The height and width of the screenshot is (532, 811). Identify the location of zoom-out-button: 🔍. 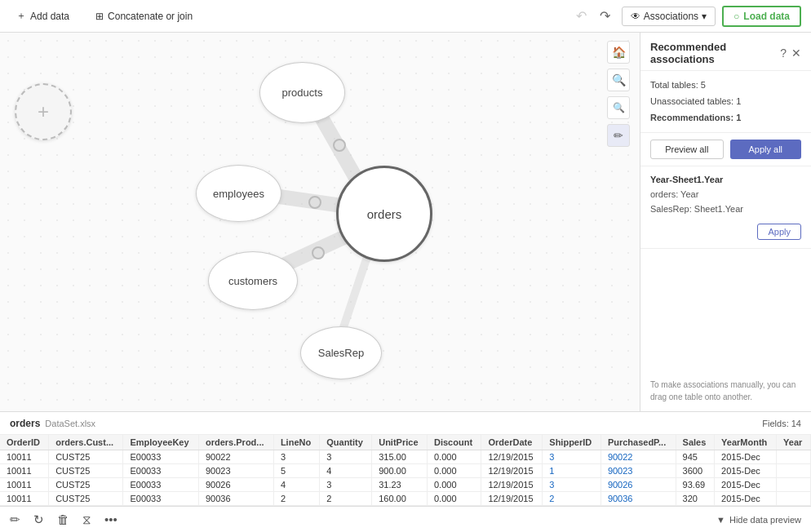
(618, 108).